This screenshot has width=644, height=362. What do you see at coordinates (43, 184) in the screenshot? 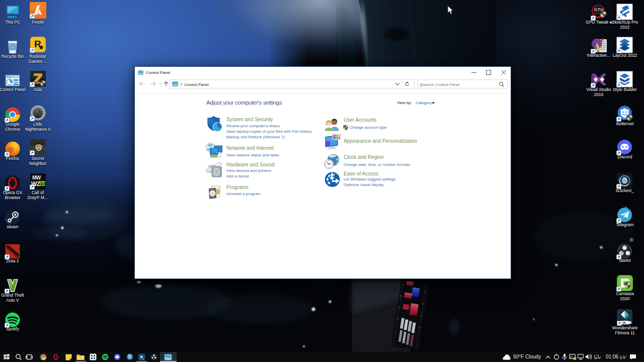
I see `svg-text: 2.0` at bounding box center [43, 184].